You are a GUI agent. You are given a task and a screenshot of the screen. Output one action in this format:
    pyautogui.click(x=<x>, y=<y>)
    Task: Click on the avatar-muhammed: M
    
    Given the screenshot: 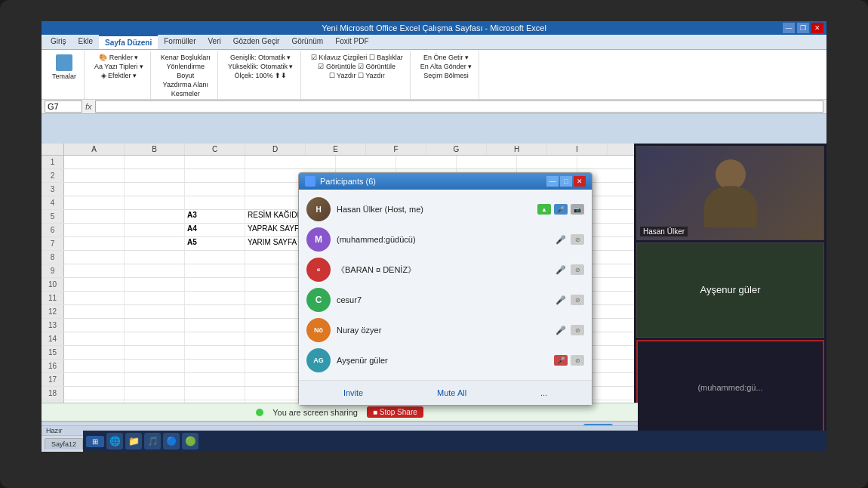 What is the action you would take?
    pyautogui.click(x=319, y=239)
    